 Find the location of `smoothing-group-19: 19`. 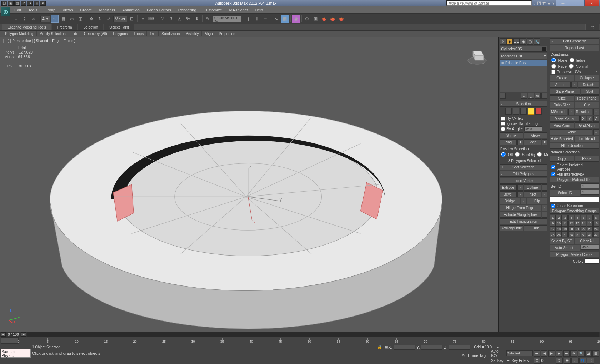

smoothing-group-19: 19 is located at coordinates (565, 229).